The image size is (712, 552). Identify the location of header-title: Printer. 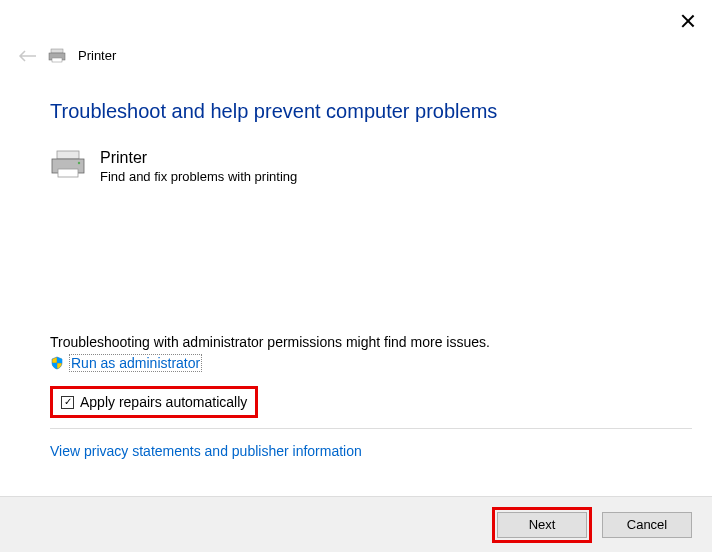
(97, 56).